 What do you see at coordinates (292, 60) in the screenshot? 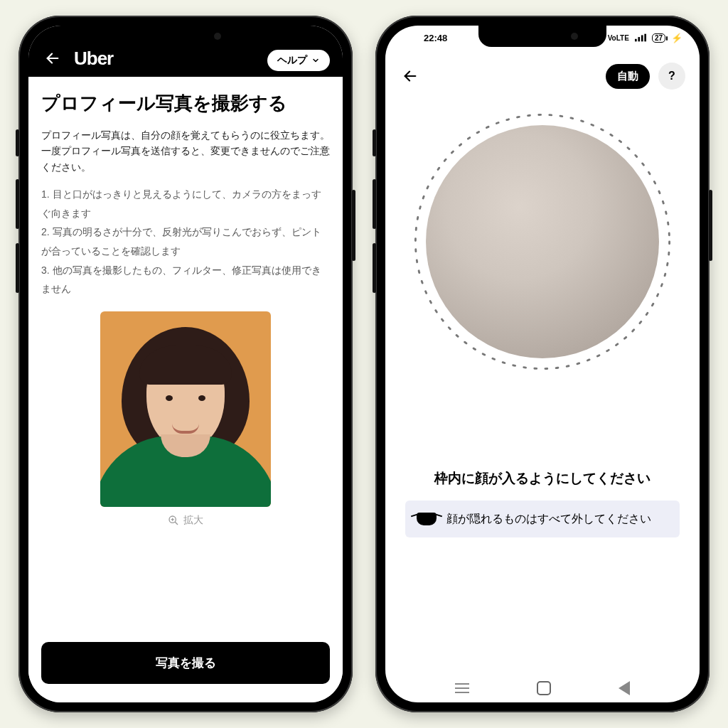
I see `help-label: ヘルプ` at bounding box center [292, 60].